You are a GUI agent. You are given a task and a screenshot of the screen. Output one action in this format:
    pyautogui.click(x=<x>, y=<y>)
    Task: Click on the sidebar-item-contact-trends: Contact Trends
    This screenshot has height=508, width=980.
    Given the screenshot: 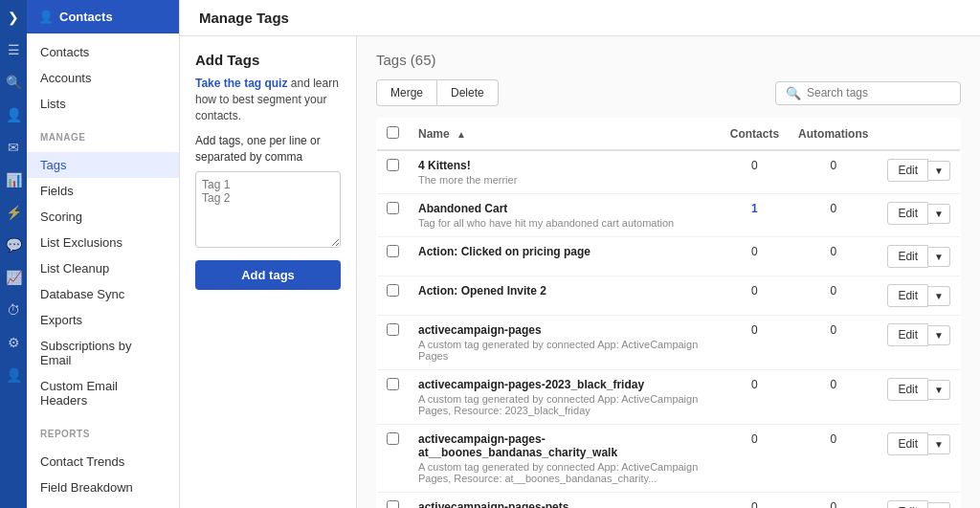 What is the action you would take?
    pyautogui.click(x=103, y=461)
    